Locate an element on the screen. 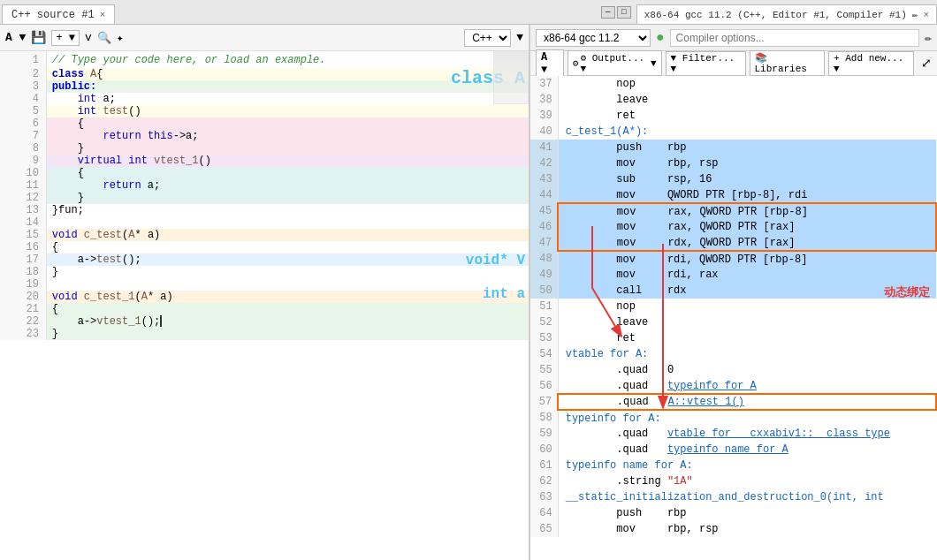  asm-row: 59 .quad vtable for __cxxabiv1::__class_… is located at coordinates (734, 434).